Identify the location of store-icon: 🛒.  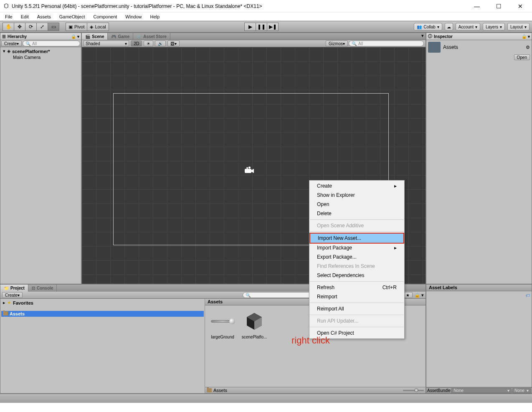
(139, 37).